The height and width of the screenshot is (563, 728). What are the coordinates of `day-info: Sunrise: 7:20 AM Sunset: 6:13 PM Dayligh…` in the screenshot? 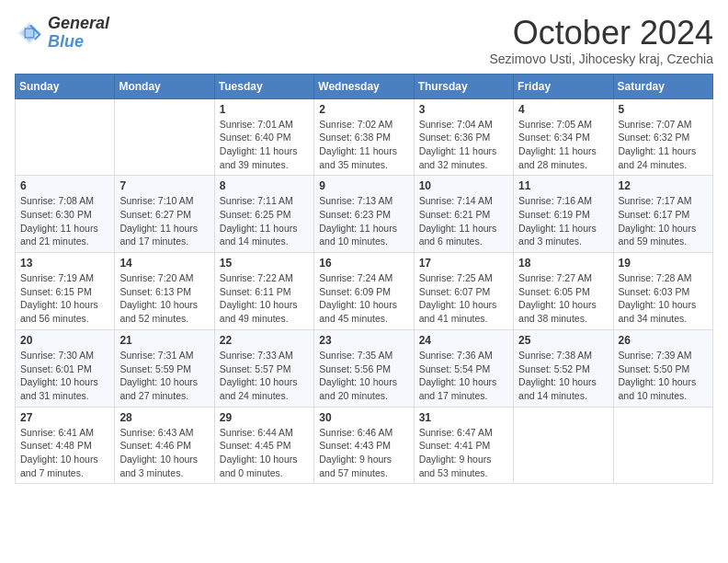 It's located at (164, 298).